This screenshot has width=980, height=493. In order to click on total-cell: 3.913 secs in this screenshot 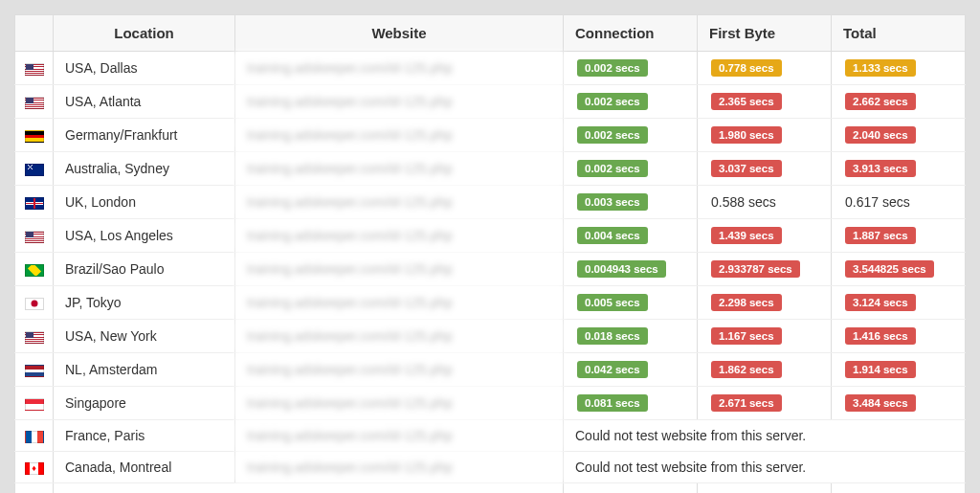, I will do `click(899, 168)`.